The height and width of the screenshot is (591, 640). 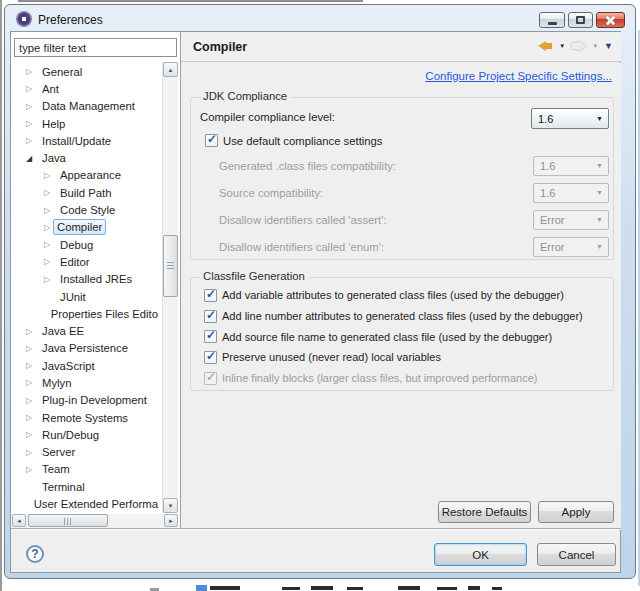 I want to click on tree-item-label: Compiler, so click(x=80, y=227).